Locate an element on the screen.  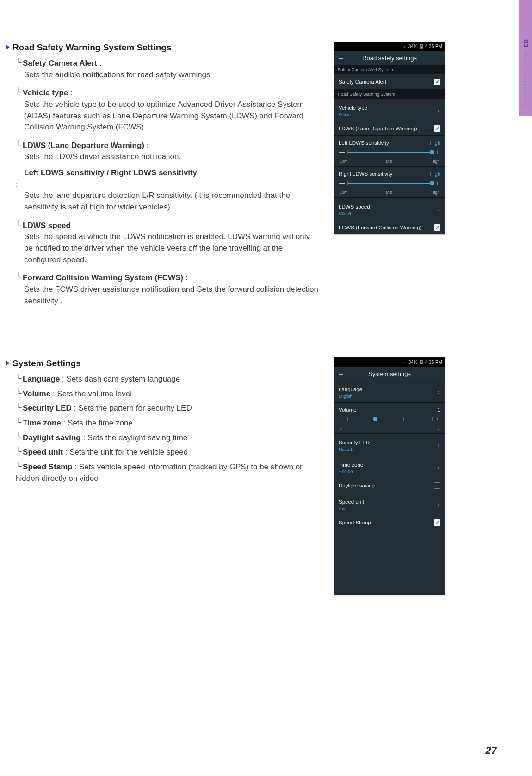
item-safety-camera-alert: └Safety Camera Alert : Sets the audible … is located at coordinates (168, 69).